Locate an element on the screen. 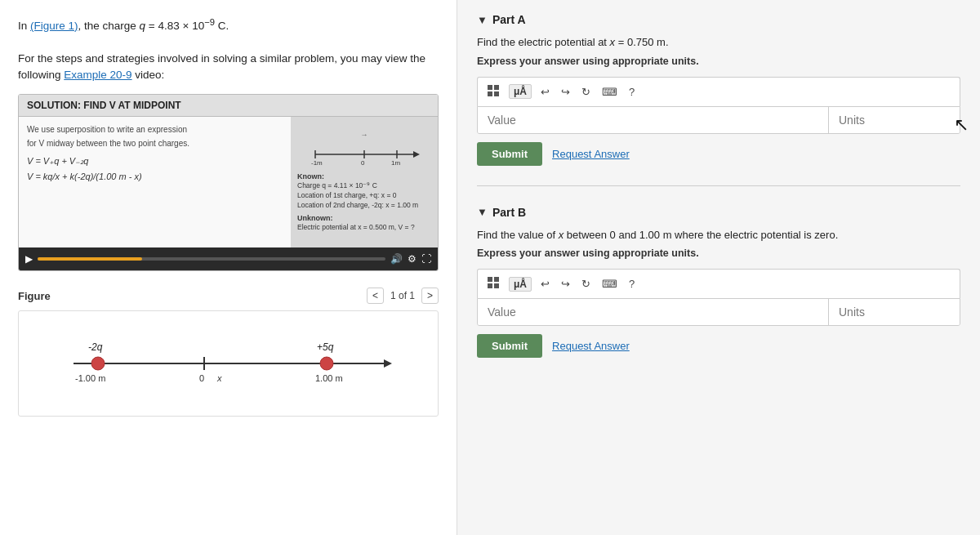  part-a-input-row is located at coordinates (719, 120).